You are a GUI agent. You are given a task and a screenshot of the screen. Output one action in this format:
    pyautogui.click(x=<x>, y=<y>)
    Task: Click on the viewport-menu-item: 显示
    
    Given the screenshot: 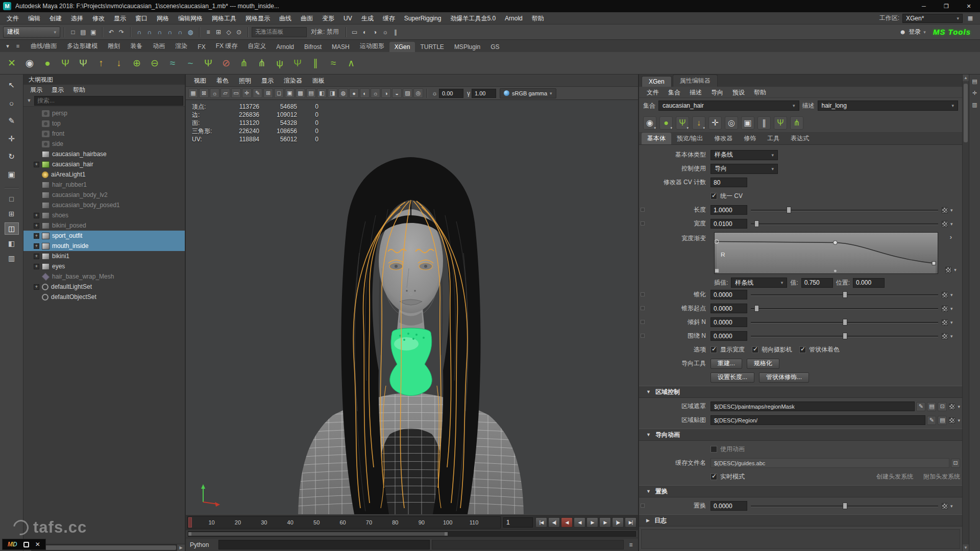 What is the action you would take?
    pyautogui.click(x=267, y=81)
    